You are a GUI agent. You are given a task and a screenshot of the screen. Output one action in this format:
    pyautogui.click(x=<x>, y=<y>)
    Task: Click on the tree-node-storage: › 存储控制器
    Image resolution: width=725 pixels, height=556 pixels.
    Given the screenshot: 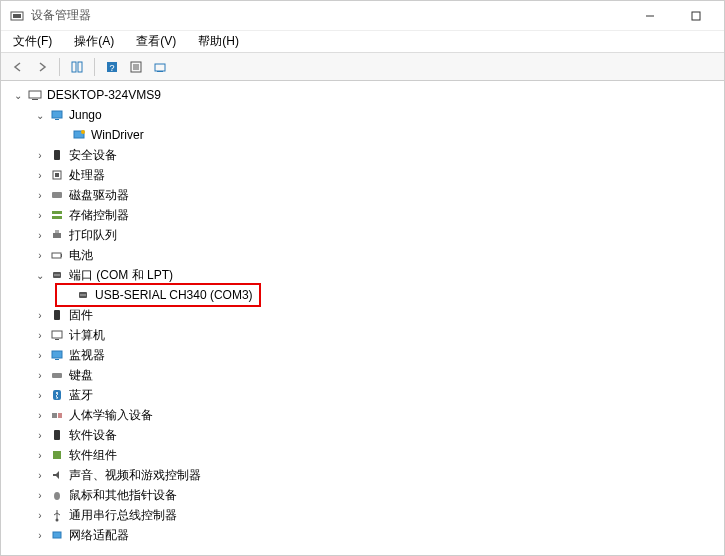 What is the action you would take?
    pyautogui.click(x=364, y=215)
    